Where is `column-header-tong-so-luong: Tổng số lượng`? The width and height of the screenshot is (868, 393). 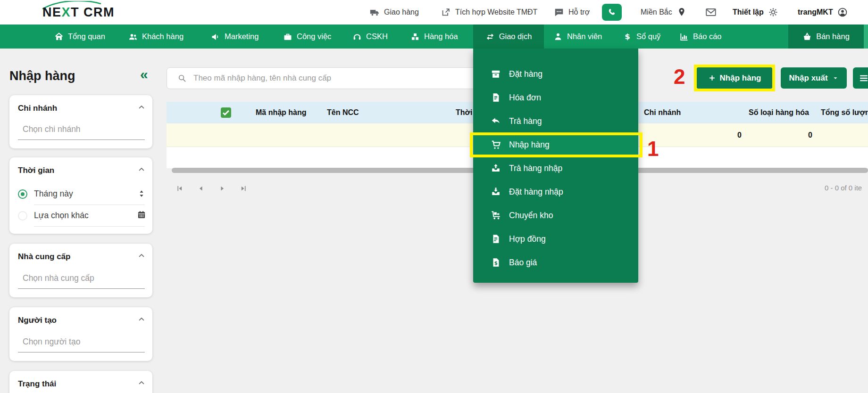
column-header-tong-so-luong: Tổng số lượng is located at coordinates (844, 113).